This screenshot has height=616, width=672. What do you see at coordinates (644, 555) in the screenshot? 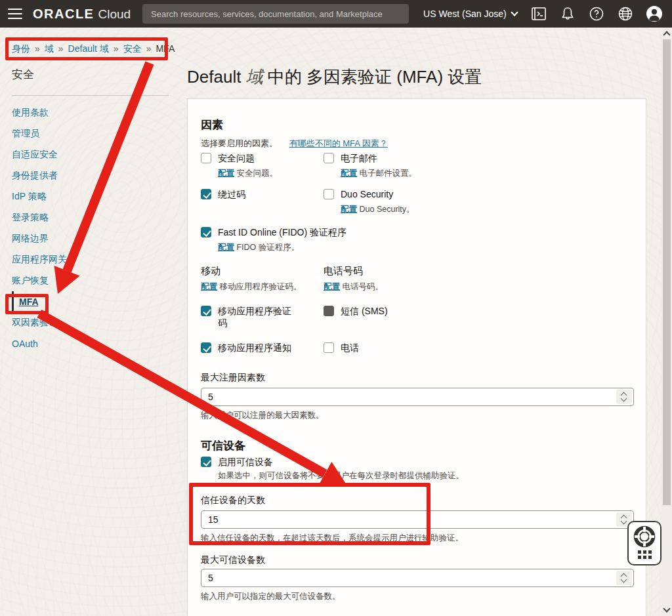
I see `drag-dots-icon` at bounding box center [644, 555].